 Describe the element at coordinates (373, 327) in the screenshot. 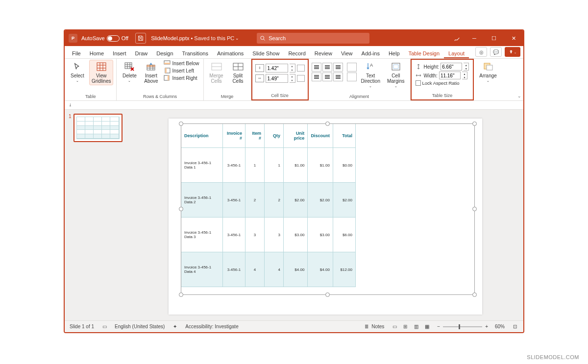

I see `notes-button: ≣Notes` at that location.